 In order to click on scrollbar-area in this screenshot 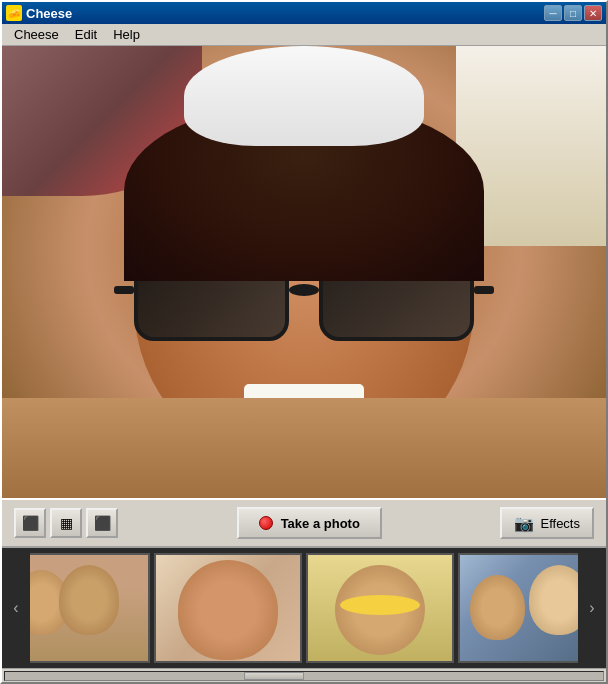, I will do `click(304, 675)`.